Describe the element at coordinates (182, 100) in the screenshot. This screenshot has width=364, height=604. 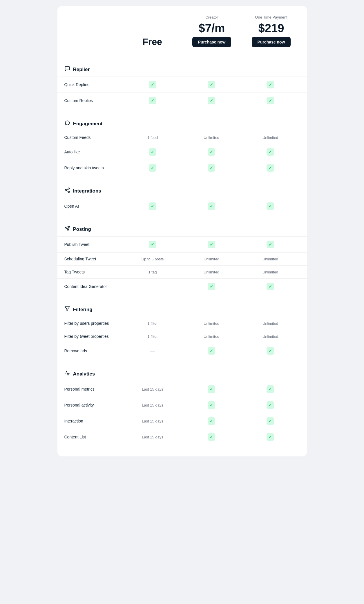
I see `feature-row: Custom Replies ✓ ✓ ✓` at that location.